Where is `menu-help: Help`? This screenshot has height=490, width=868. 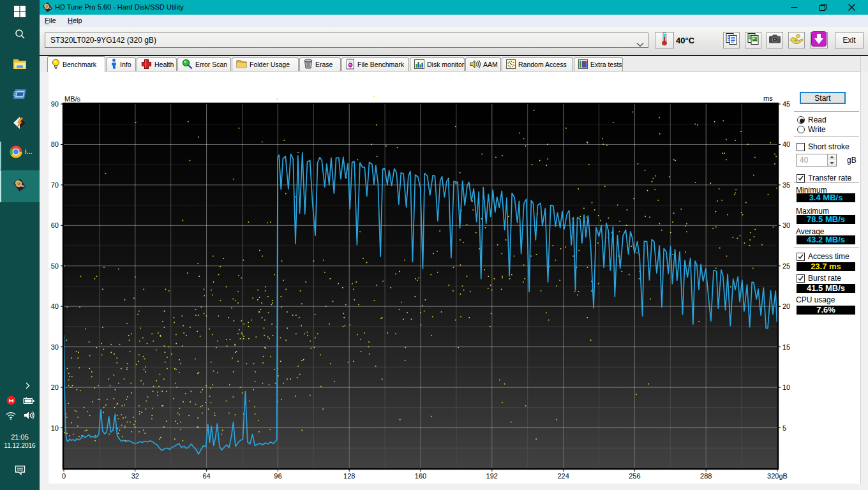
menu-help: Help is located at coordinates (75, 20).